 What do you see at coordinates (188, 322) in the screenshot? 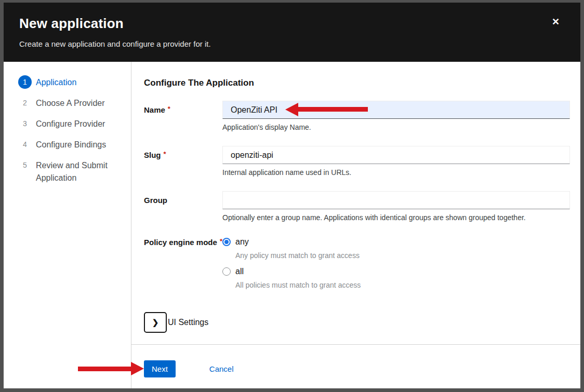
I see `ui-settings-label: UI Settings` at bounding box center [188, 322].